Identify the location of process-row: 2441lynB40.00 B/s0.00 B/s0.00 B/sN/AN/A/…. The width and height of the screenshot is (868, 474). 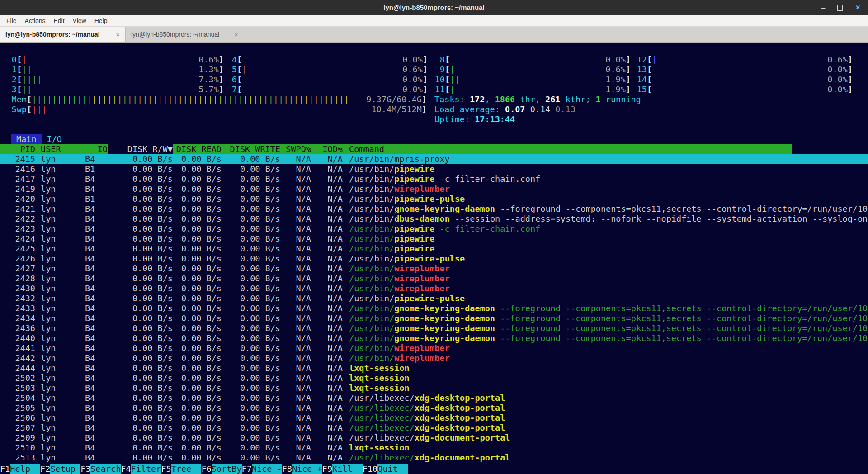
(434, 348).